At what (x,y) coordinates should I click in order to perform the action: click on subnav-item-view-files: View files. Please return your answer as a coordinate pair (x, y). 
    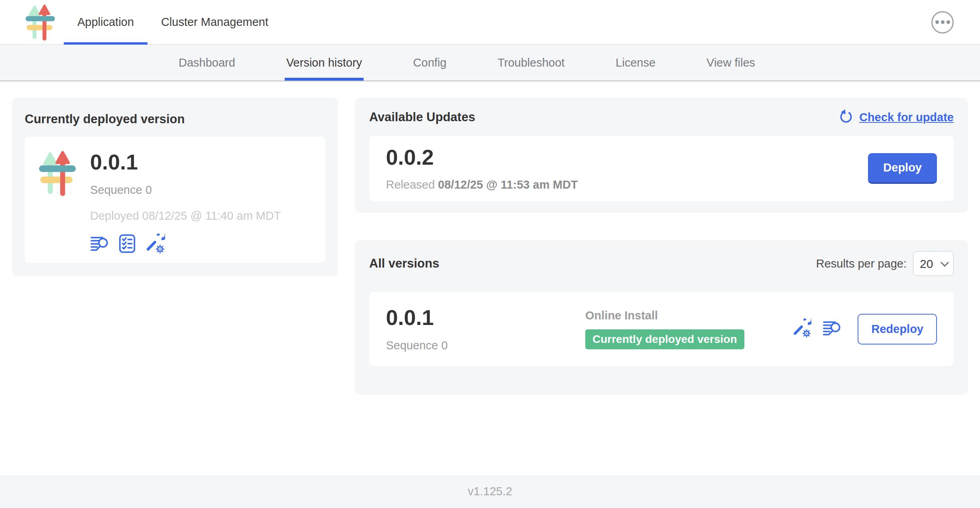
    Looking at the image, I should click on (731, 63).